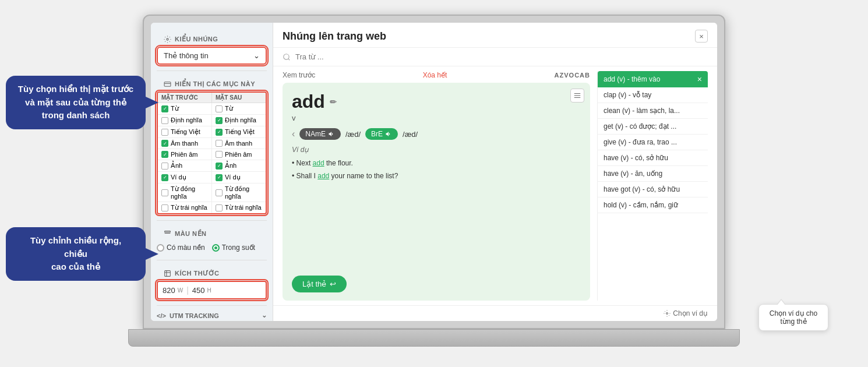 The width and height of the screenshot is (868, 367). What do you see at coordinates (165, 193) in the screenshot?
I see `checkbox-front-tdn` at bounding box center [165, 193].